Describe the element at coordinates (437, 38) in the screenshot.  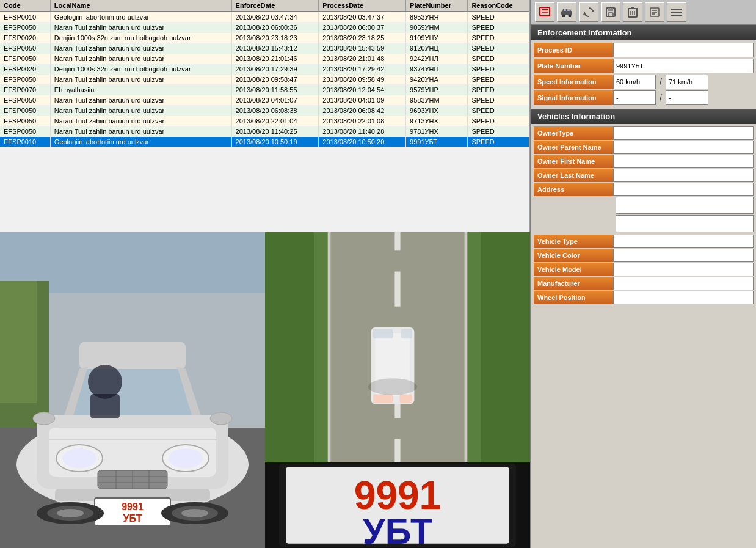
I see `table-cell-platenumber: 9109УНУ` at that location.